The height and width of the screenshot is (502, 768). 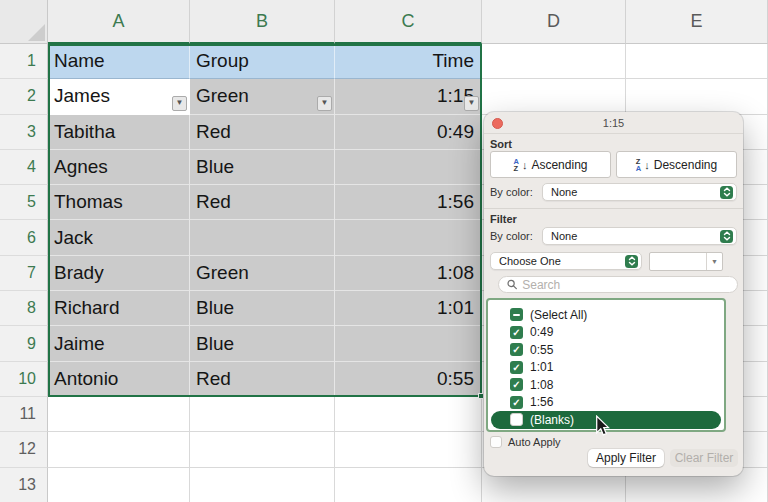 I want to click on filter-condition-select: Choose One, so click(x=566, y=261).